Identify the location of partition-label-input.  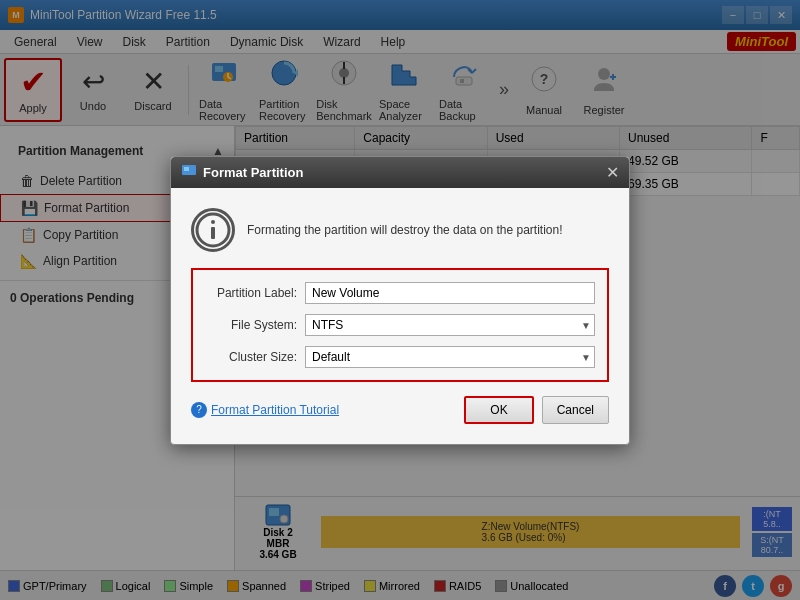
(450, 293).